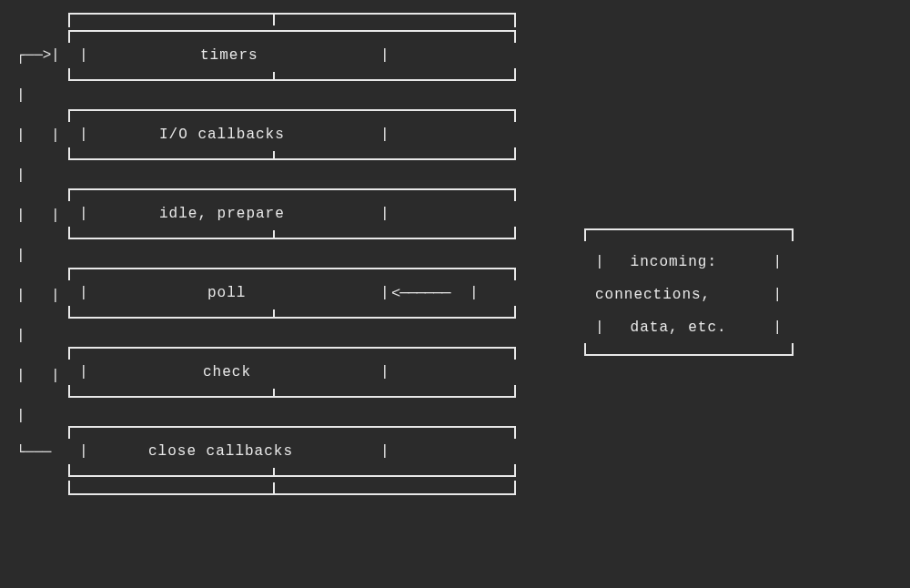 This screenshot has height=588, width=910. What do you see at coordinates (420, 293) in the screenshot?
I see `arrow-into-poll: <──────` at bounding box center [420, 293].